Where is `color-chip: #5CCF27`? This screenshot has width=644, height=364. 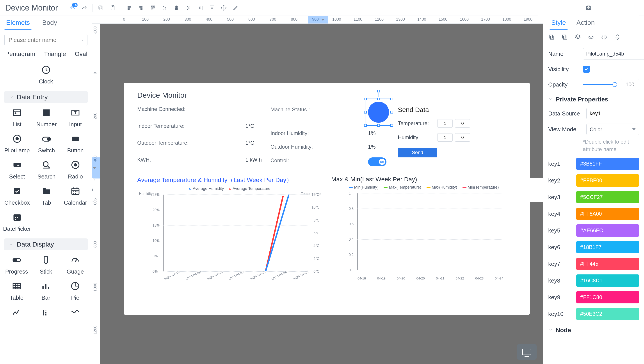
color-chip: #5CCF27 is located at coordinates (608, 197).